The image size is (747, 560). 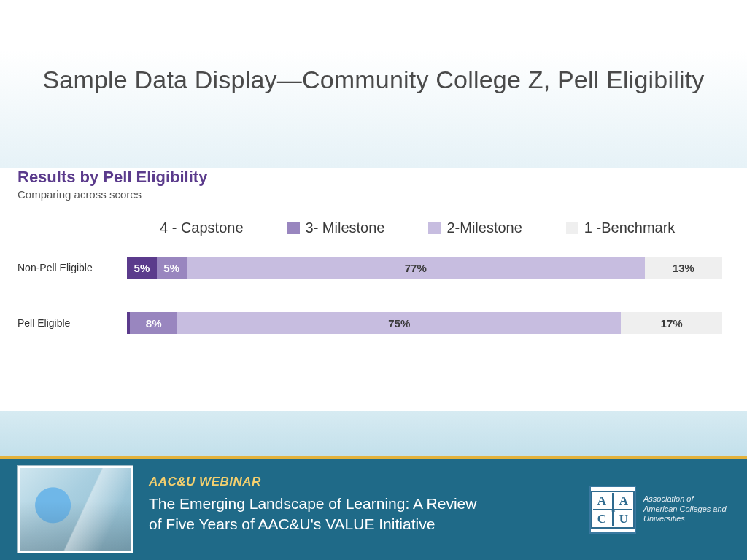 What do you see at coordinates (425, 268) in the screenshot?
I see `bar-track: 5% 5% 77% 13%` at bounding box center [425, 268].